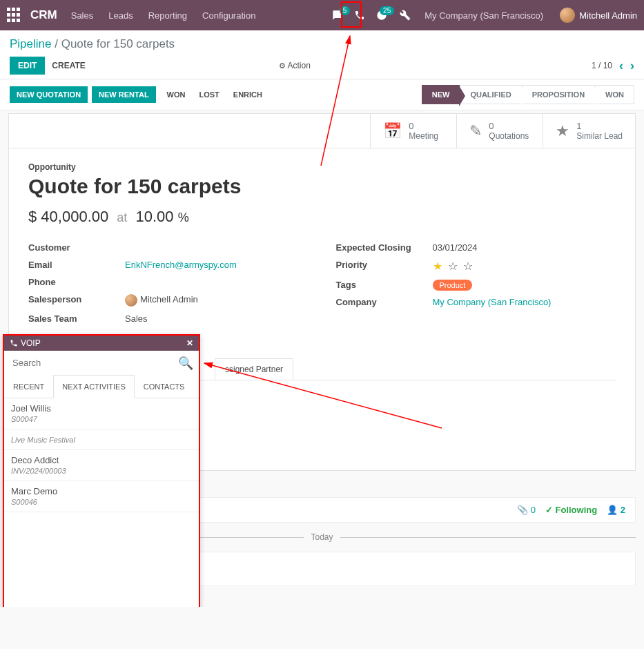 This screenshot has width=644, height=649. I want to click on activities-icon: 25, so click(382, 15).